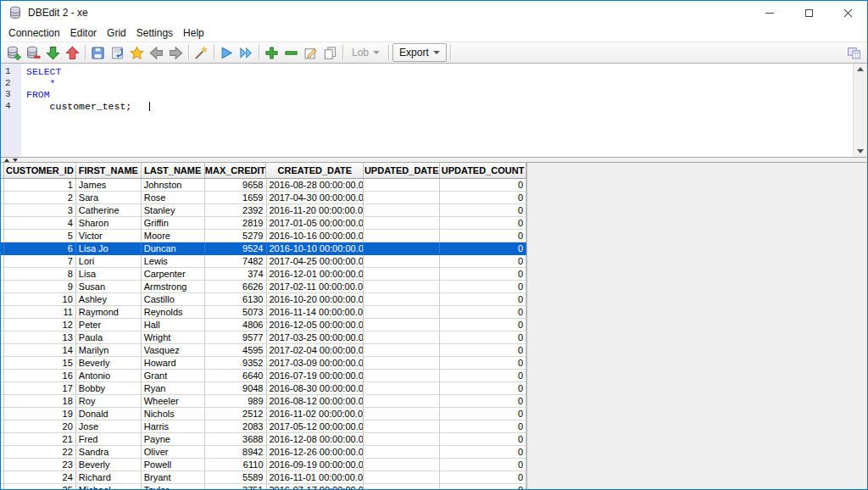  What do you see at coordinates (236, 261) in the screenshot?
I see `cell-max_credit: 7482` at bounding box center [236, 261].